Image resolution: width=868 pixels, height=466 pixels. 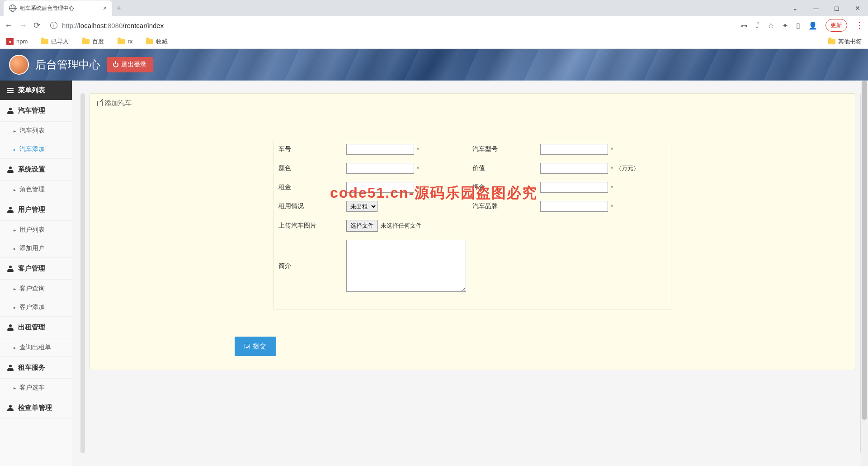 What do you see at coordinates (68, 65) in the screenshot?
I see `page-title: 后台管理中心` at bounding box center [68, 65].